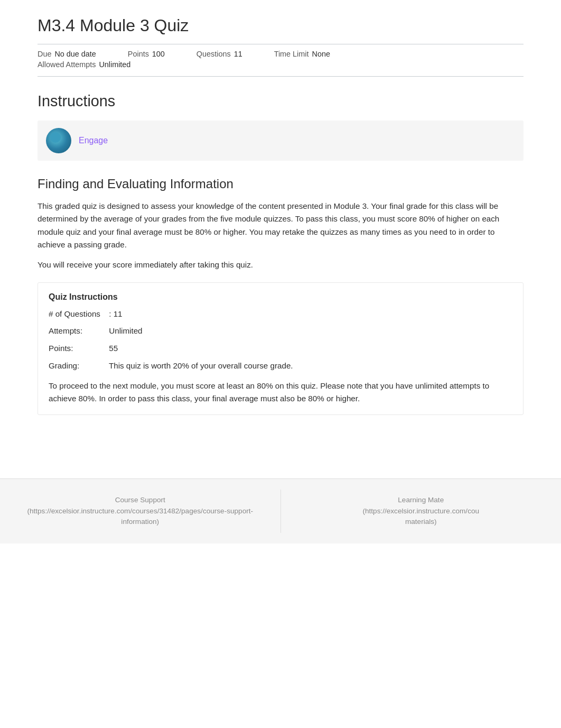 This screenshot has height=728, width=561. What do you see at coordinates (138, 54) in the screenshot?
I see `points-label: Points` at bounding box center [138, 54].